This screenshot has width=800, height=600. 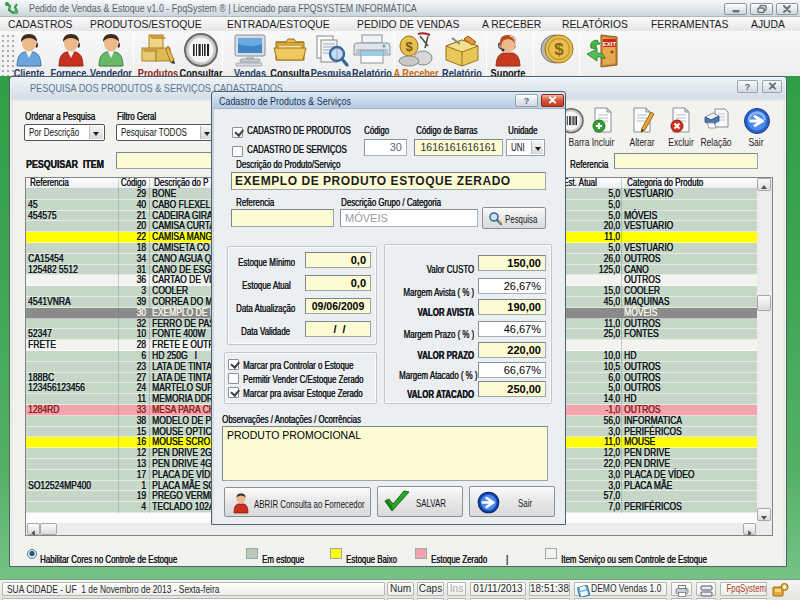 I want to click on svg-text: EXIT, so click(x=610, y=44).